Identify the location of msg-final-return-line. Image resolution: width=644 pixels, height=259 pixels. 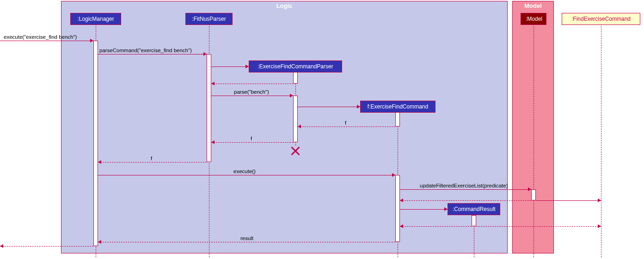
(47, 247).